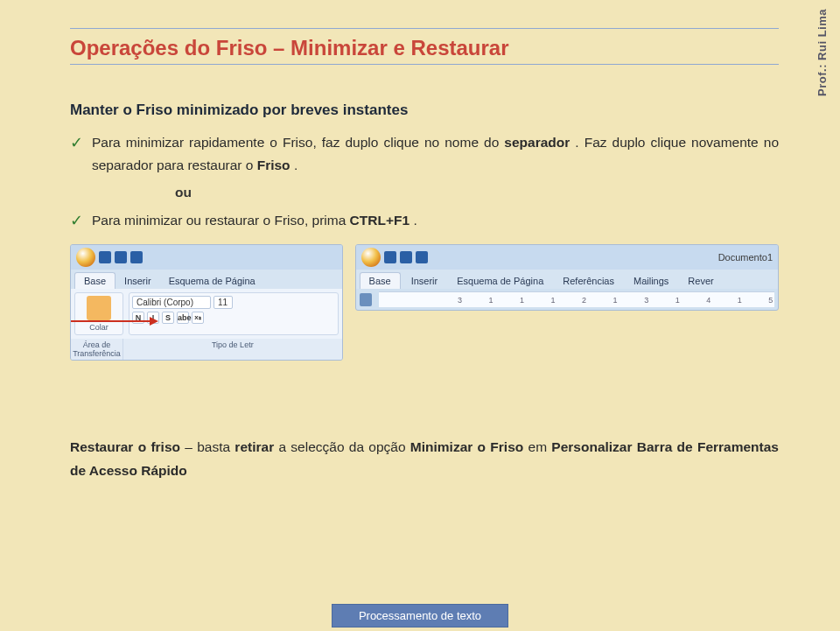 Image resolution: width=840 pixels, height=631 pixels. Describe the element at coordinates (114, 321) in the screenshot. I see `arrow-icon` at that location.